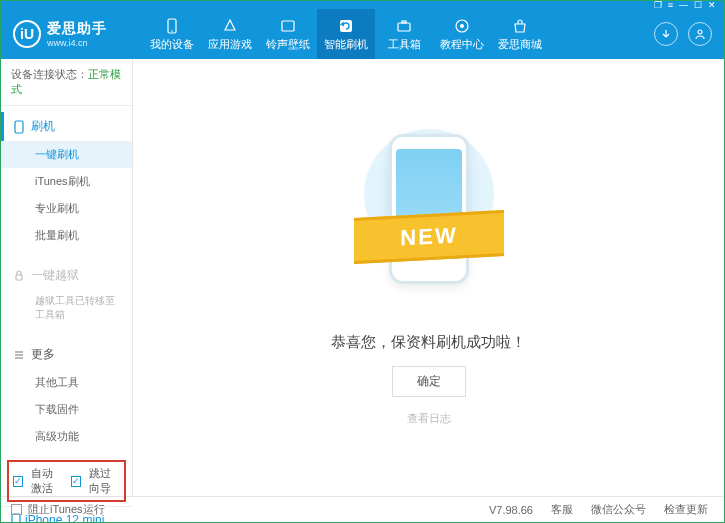 The height and width of the screenshot is (523, 725). What do you see at coordinates (78, 34) in the screenshot?
I see `logo: iU 爱思助手 www.i4.cn` at bounding box center [78, 34].